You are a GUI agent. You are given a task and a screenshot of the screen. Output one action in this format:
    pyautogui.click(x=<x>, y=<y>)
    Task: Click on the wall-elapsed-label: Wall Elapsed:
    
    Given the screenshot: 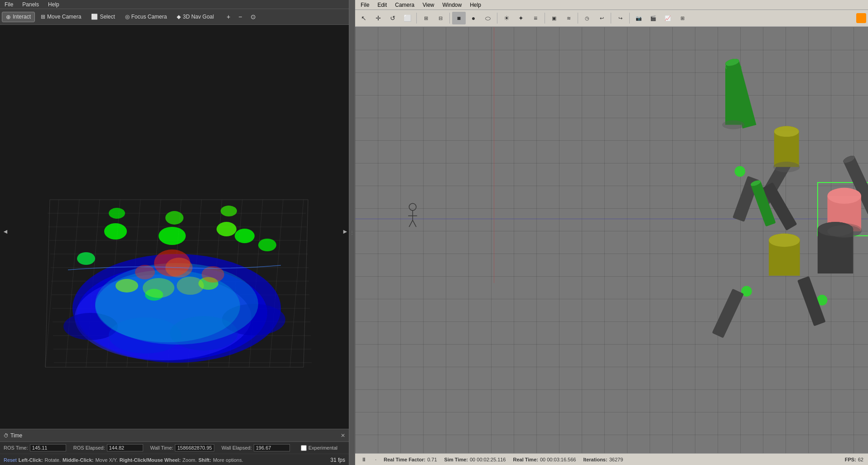 What is the action you would take?
    pyautogui.click(x=236, y=448)
    